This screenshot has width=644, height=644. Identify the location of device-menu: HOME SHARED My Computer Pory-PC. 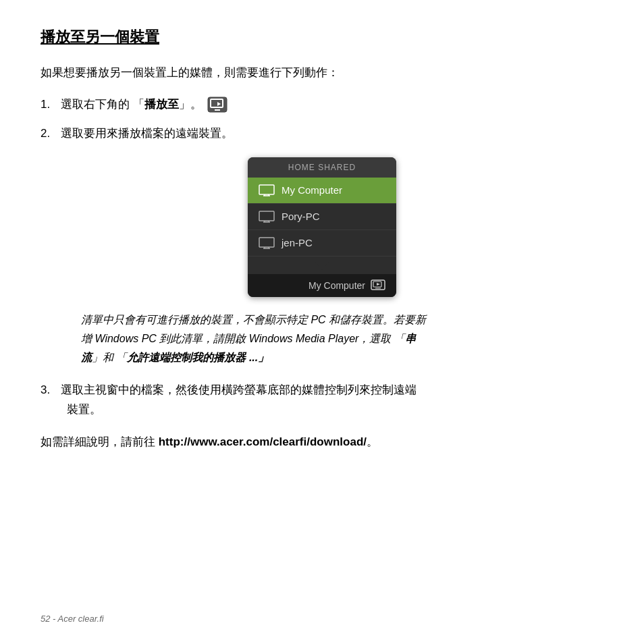
(322, 227).